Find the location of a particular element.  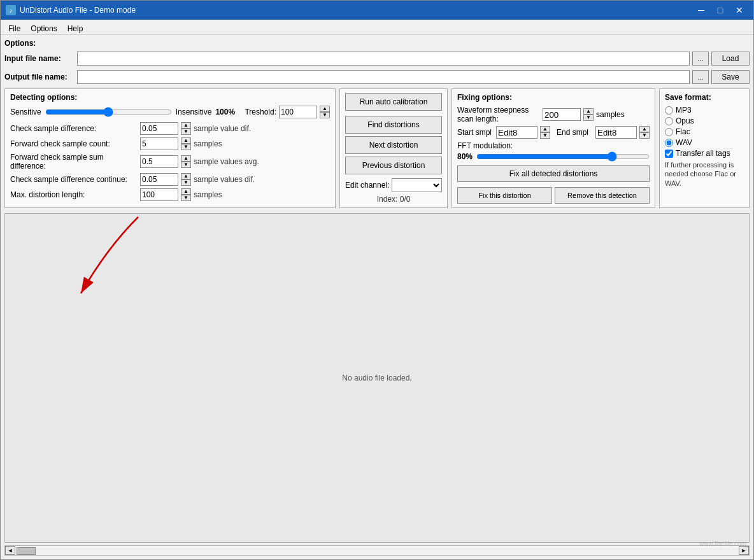

param-row-1: Forward check sample count: ▲ ▼ samples is located at coordinates (170, 144).